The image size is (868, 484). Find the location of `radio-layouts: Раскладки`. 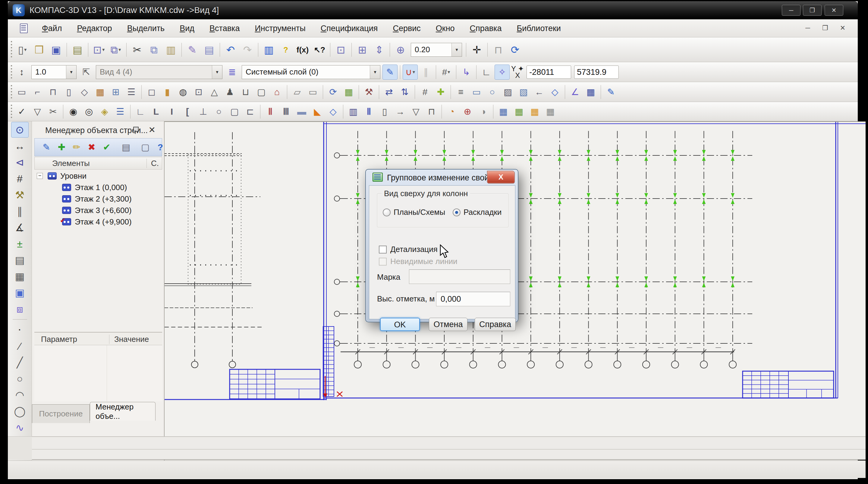

radio-layouts: Раскладки is located at coordinates (477, 212).